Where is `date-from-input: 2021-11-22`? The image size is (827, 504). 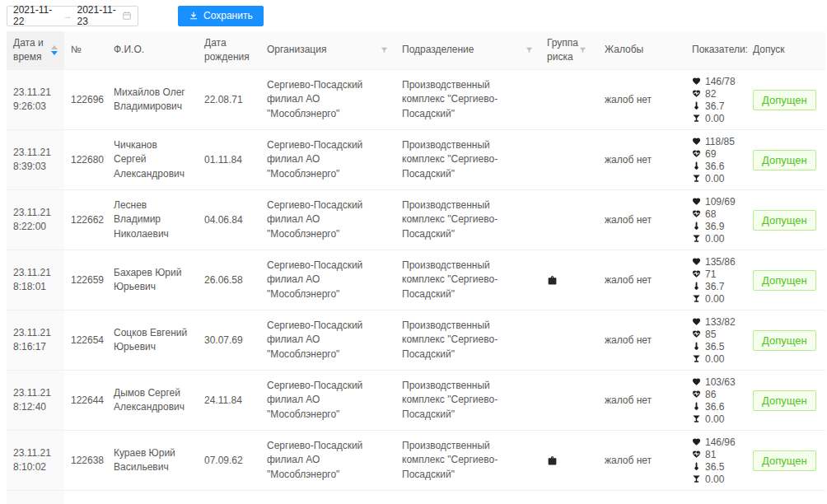 date-from-input: 2021-11-22 is located at coordinates (36, 16).